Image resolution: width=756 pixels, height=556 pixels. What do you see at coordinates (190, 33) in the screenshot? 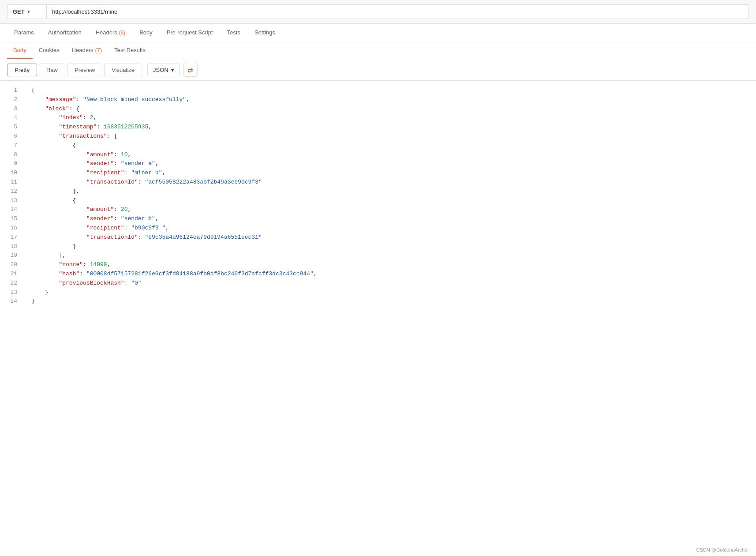
I see `tab-pre-request-script: Pre-request Script` at bounding box center [190, 33].